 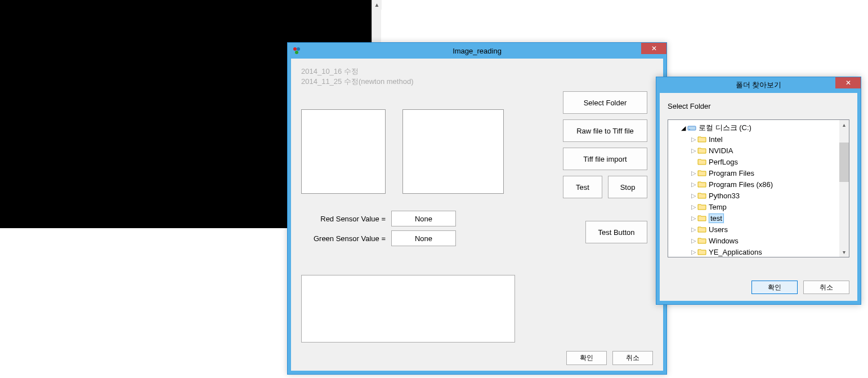 What do you see at coordinates (735, 252) in the screenshot?
I see `tree-item-label: YE_Applications` at bounding box center [735, 252].